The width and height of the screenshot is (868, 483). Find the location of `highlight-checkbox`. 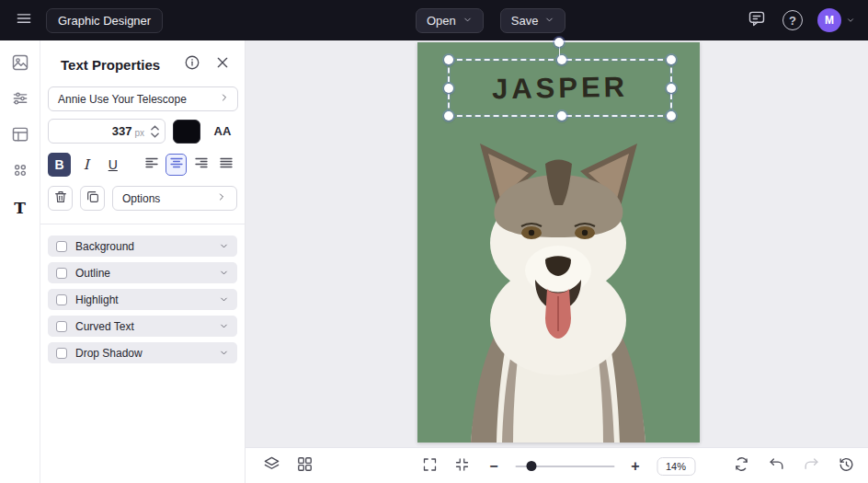

highlight-checkbox is located at coordinates (62, 300).